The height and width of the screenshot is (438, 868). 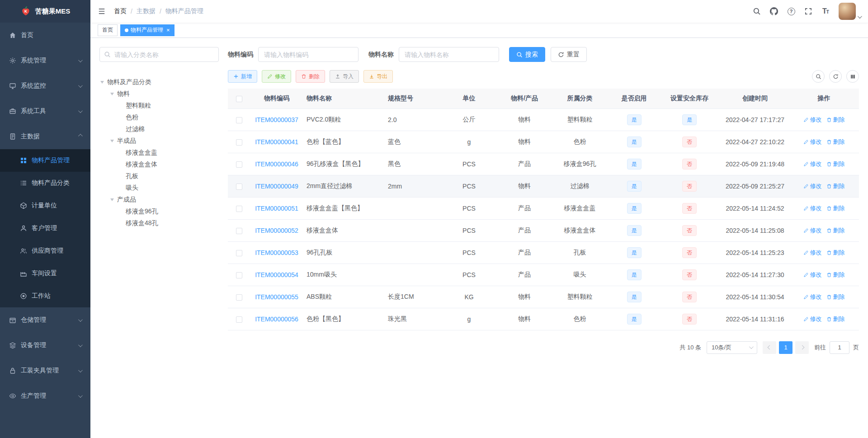 What do you see at coordinates (826, 11) in the screenshot?
I see `font-size-button: TT` at bounding box center [826, 11].